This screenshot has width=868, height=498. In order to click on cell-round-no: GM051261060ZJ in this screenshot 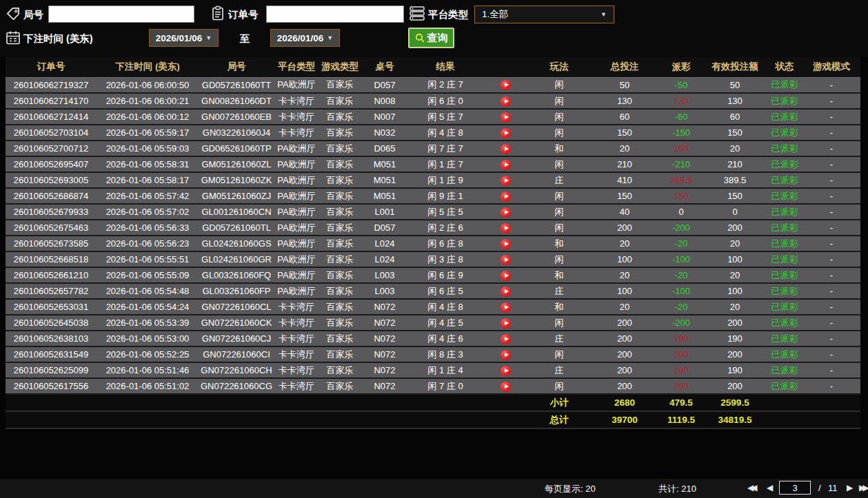, I will do `click(236, 196)`.